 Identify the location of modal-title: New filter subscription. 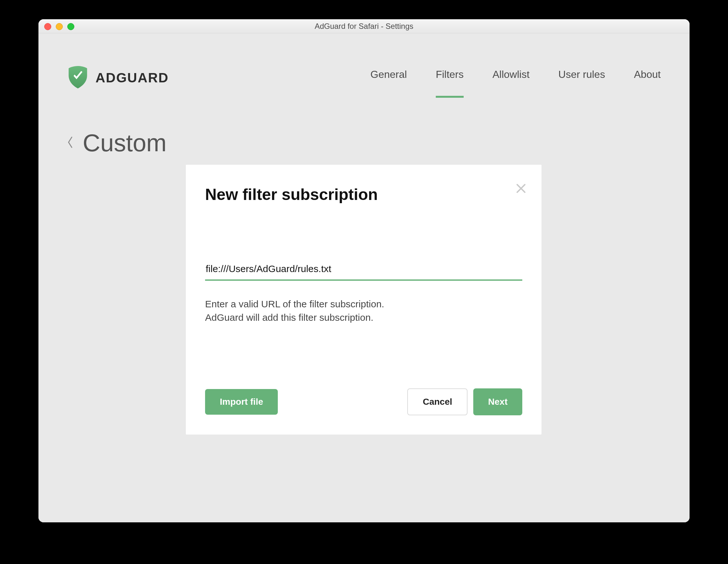
(364, 195).